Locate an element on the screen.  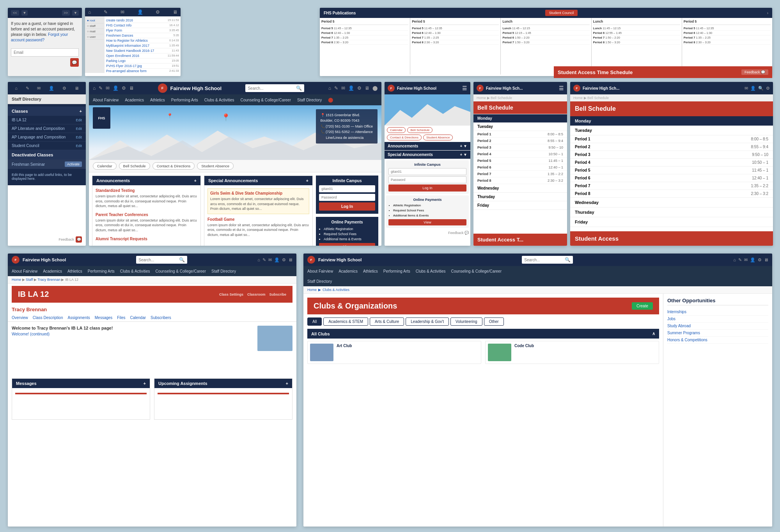
nav-item-3: ○ mail is located at coordinates (95, 32).